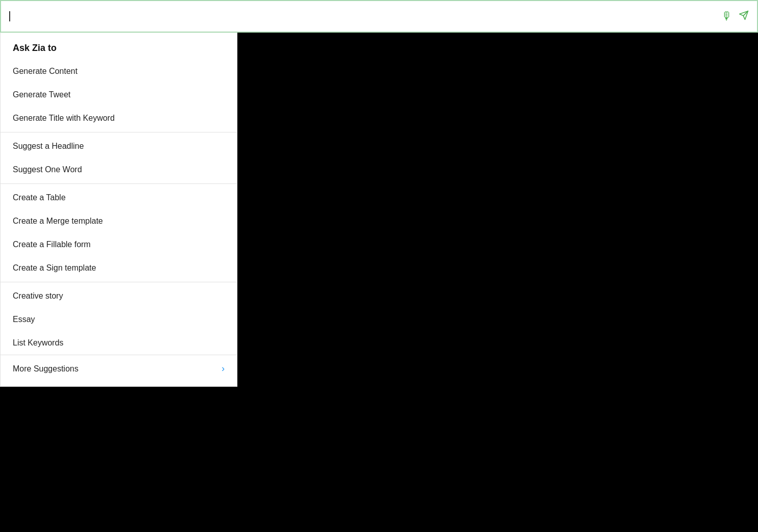 The image size is (758, 532). What do you see at coordinates (119, 320) in the screenshot?
I see `menu-item-essay: Essay` at bounding box center [119, 320].